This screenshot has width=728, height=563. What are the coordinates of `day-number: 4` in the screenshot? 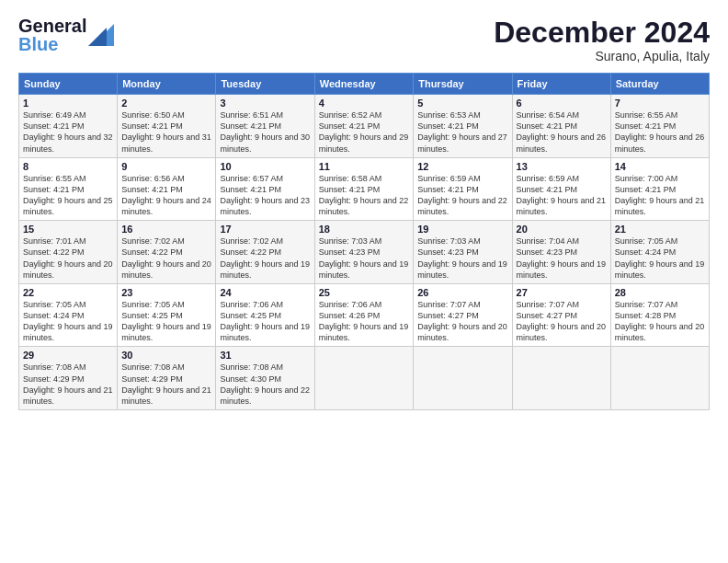 It's located at (364, 103).